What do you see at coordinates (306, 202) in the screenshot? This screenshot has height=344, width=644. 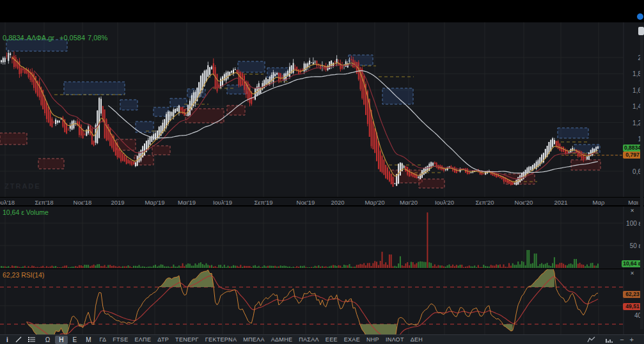 I see `time-tick-label: Νοε'19` at bounding box center [306, 202].